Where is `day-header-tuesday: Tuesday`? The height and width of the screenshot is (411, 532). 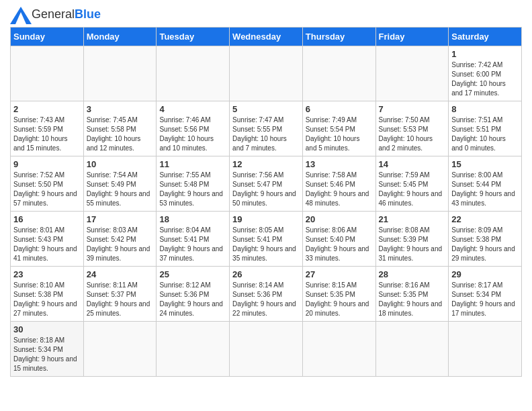 day-header-tuesday: Tuesday is located at coordinates (193, 37).